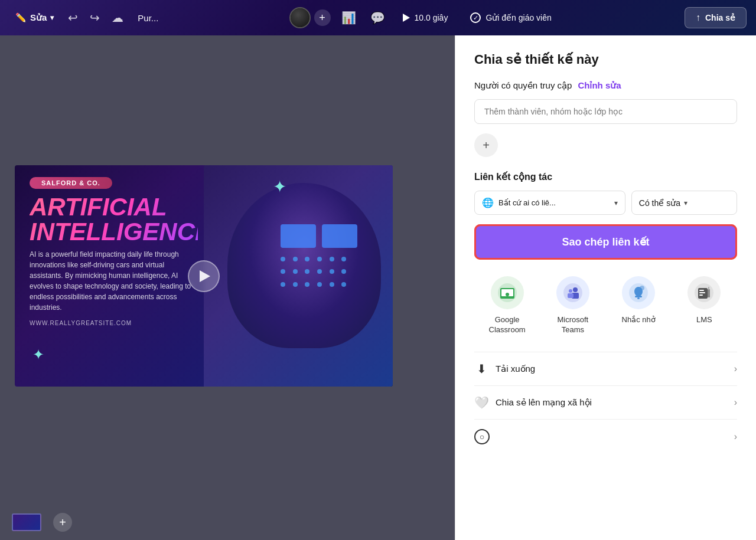  I want to click on toolbar-right: ↑ Chia sẻ, so click(716, 18).